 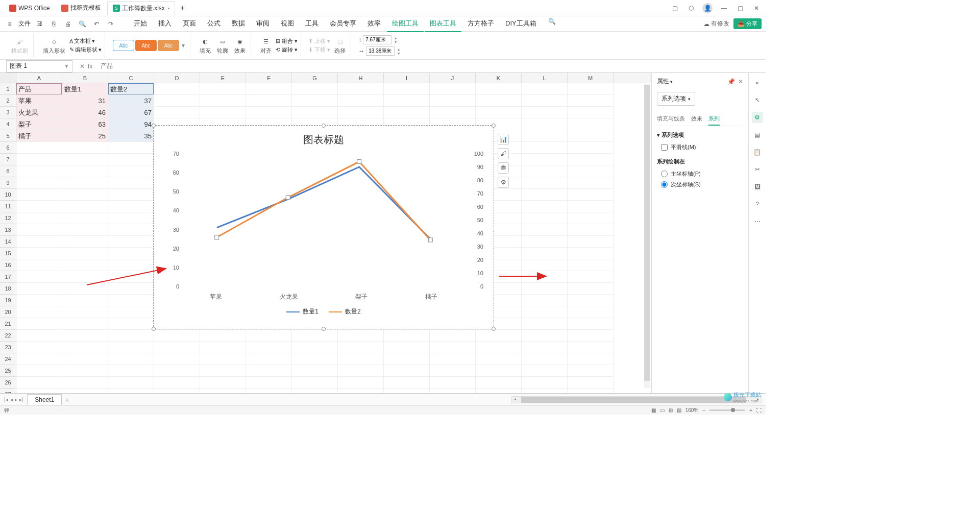 What do you see at coordinates (757, 135) in the screenshot?
I see `page-rail-icon: ▤` at bounding box center [757, 135].